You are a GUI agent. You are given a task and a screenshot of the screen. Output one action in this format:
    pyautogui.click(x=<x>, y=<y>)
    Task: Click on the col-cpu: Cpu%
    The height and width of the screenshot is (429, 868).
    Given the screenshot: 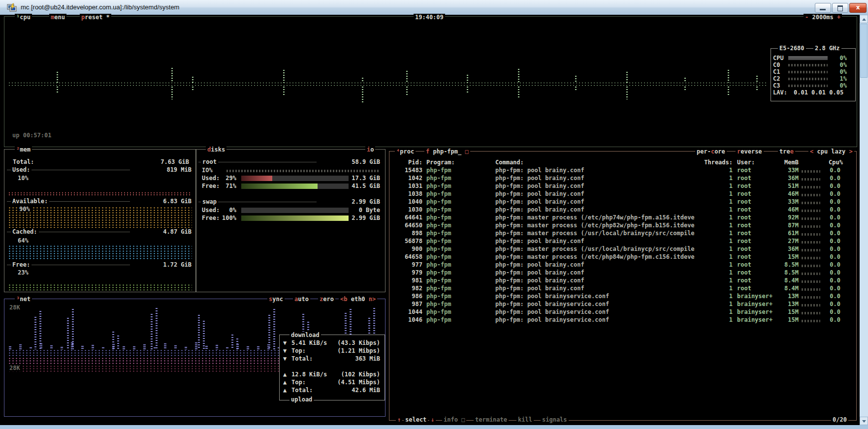 What is the action you would take?
    pyautogui.click(x=836, y=162)
    